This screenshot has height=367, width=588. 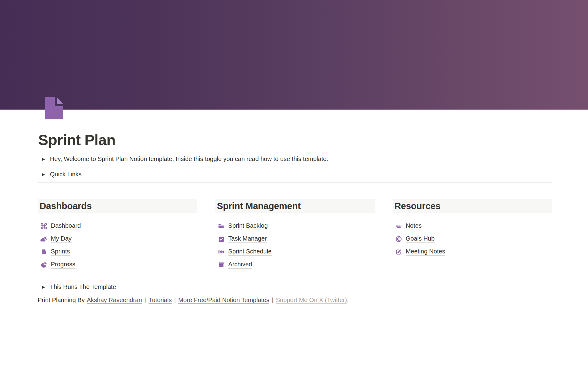 What do you see at coordinates (221, 252) in the screenshot?
I see `rewind-icon` at bounding box center [221, 252].